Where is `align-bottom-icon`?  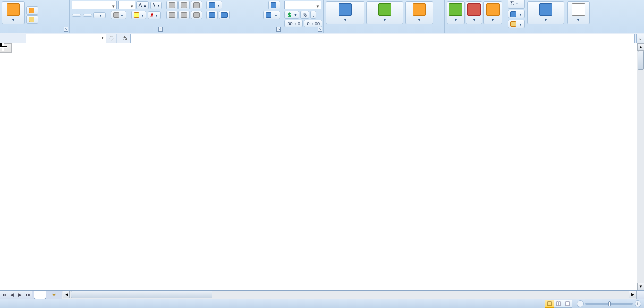 align-bottom-icon is located at coordinates (196, 5).